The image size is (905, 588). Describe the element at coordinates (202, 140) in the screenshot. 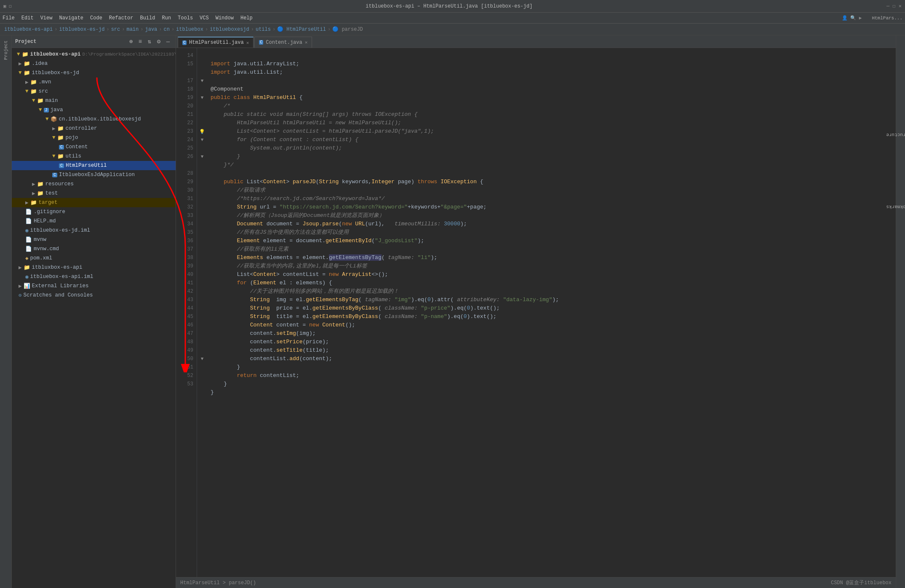

I see `fold-icon-end: ▼` at that location.